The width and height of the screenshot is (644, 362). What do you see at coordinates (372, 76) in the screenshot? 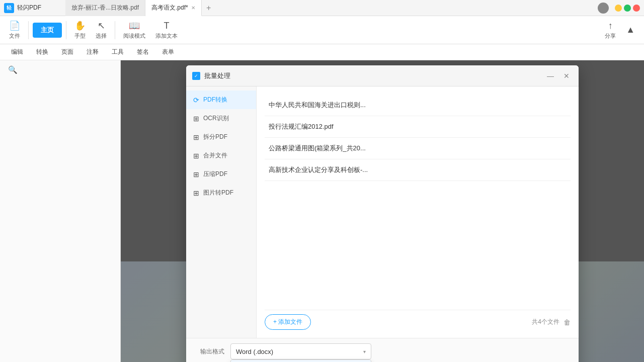
I see `modal-title: 批量处理` at bounding box center [372, 76].